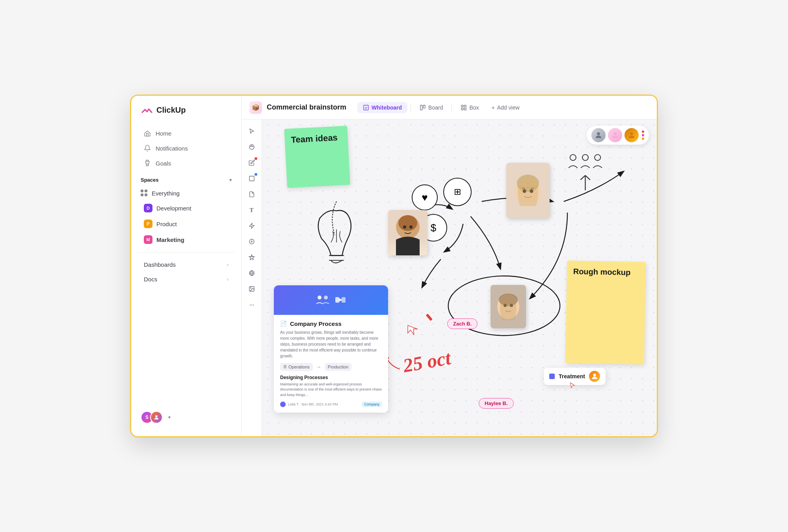 Image resolution: width=788 pixels, height=532 pixels. What do you see at coordinates (618, 135) in the screenshot?
I see `collaborator-avatars` at bounding box center [618, 135].